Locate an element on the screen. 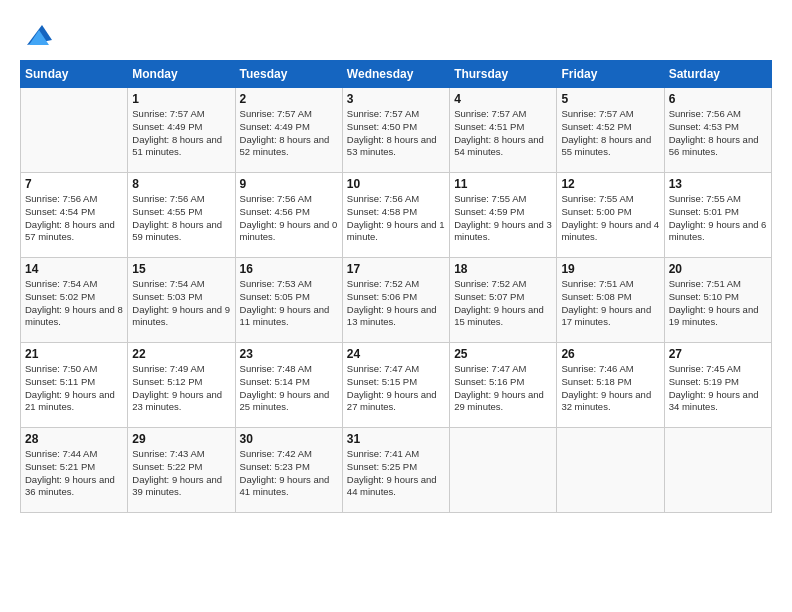 This screenshot has width=792, height=612. logo is located at coordinates (36, 35).